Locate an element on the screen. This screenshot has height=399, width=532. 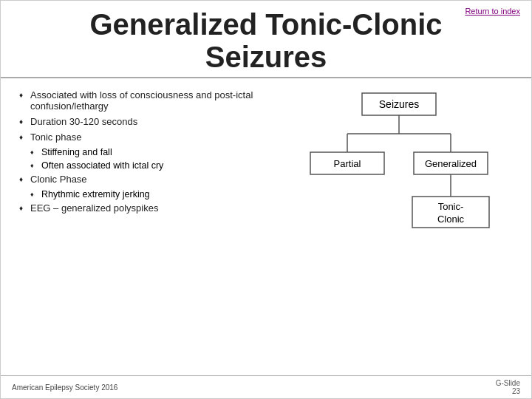
slide-info: G-Slide 23 is located at coordinates (508, 387).